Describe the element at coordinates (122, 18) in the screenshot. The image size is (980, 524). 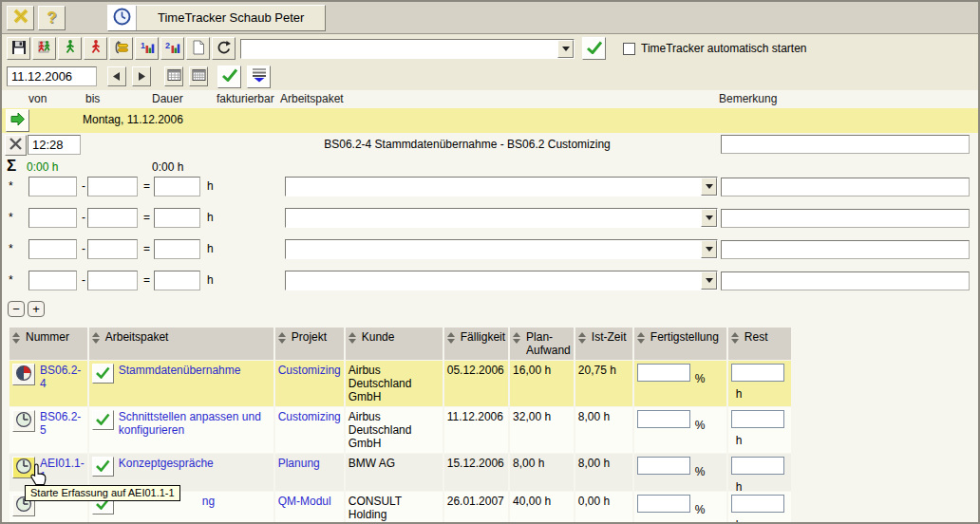
I see `app-clock-button` at that location.